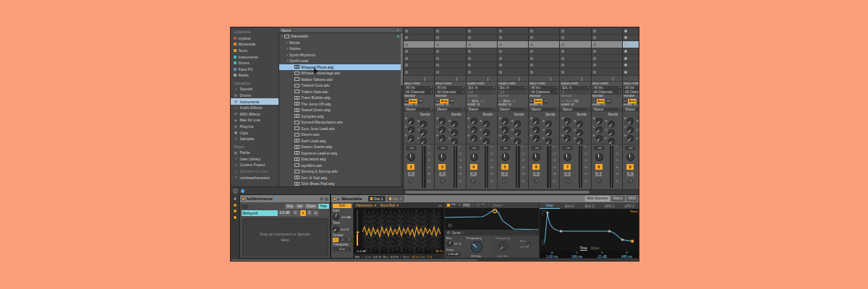  Describe the element at coordinates (440, 205) in the screenshot. I see `prev-next-table-icons: ◂ ▸` at that location.